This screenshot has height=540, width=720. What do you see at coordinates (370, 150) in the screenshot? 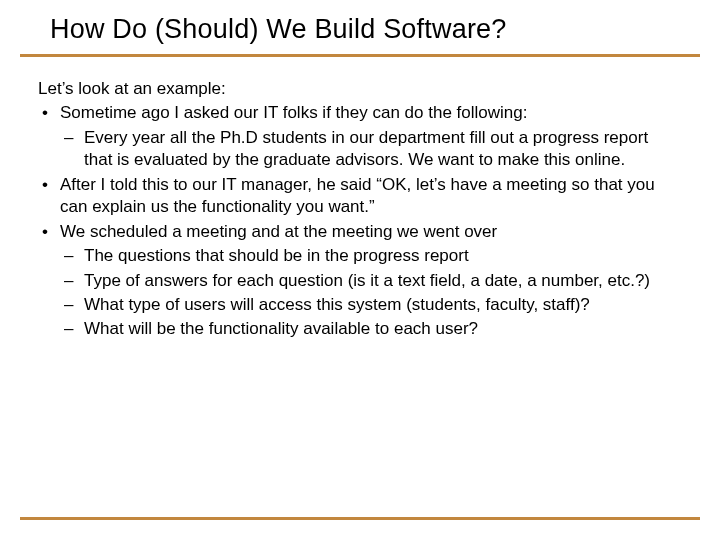
I see `sub-item: Every year all the Ph.D students in our …` at bounding box center [370, 150].